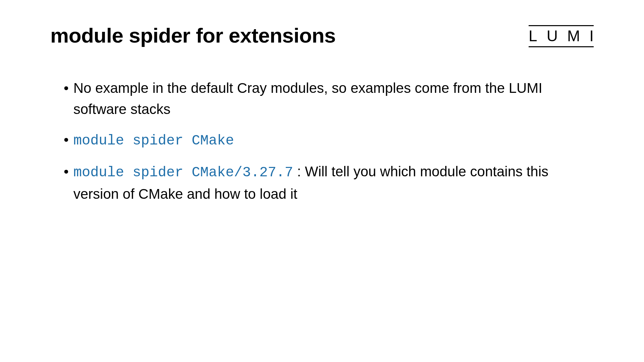 This screenshot has width=644, height=362. What do you see at coordinates (333, 183) in the screenshot?
I see `bullet-text: module spider CMake/3.27.7 : Will tell y…` at bounding box center [333, 183].